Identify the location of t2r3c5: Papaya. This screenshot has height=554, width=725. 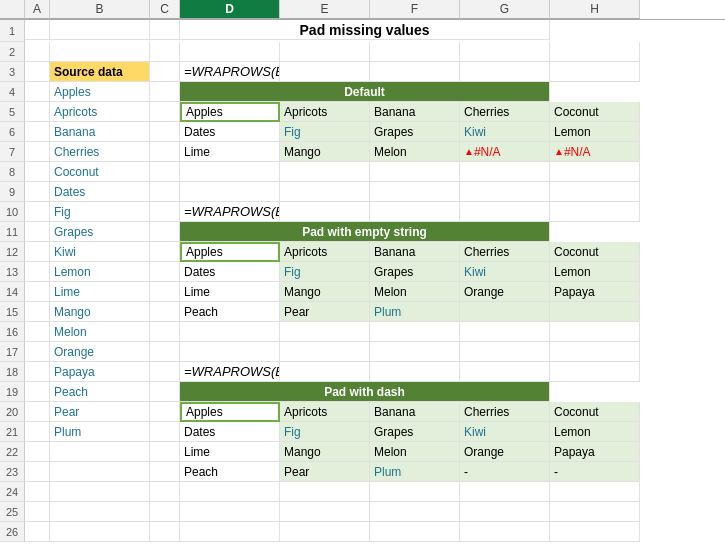
(595, 292).